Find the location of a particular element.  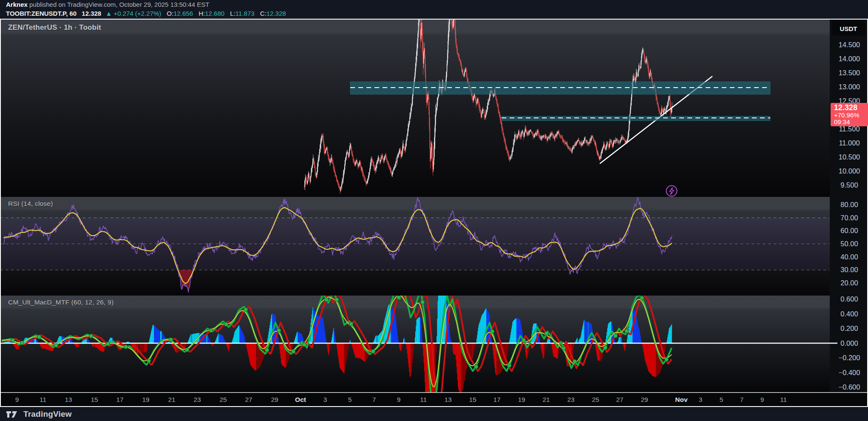

price-change: ▲ +0.274 (+2.27%) is located at coordinates (133, 14).